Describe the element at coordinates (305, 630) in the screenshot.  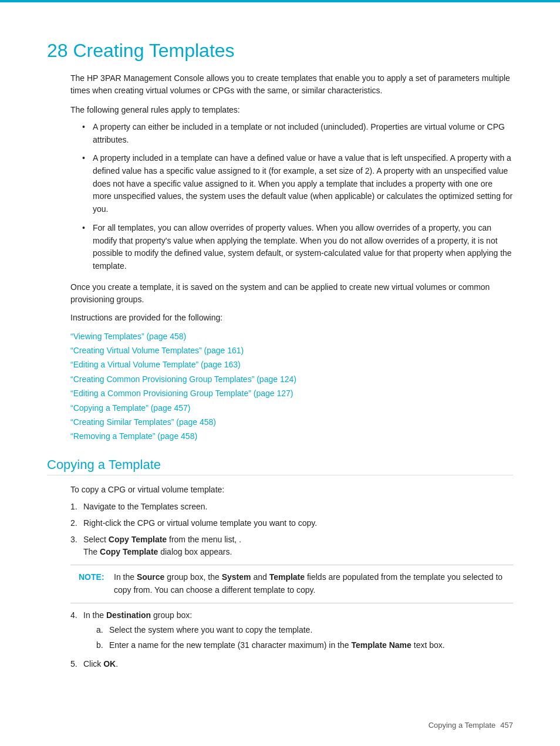
I see `sub-step-a: a. Select the system where you want to c…` at that location.